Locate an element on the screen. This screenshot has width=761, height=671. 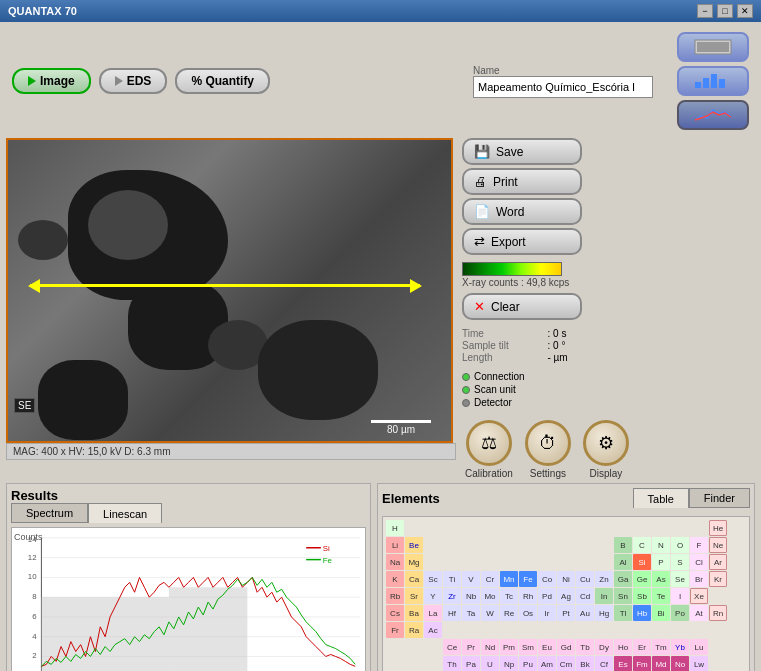
element-Sm: Sm is located at coordinates (528, 647).